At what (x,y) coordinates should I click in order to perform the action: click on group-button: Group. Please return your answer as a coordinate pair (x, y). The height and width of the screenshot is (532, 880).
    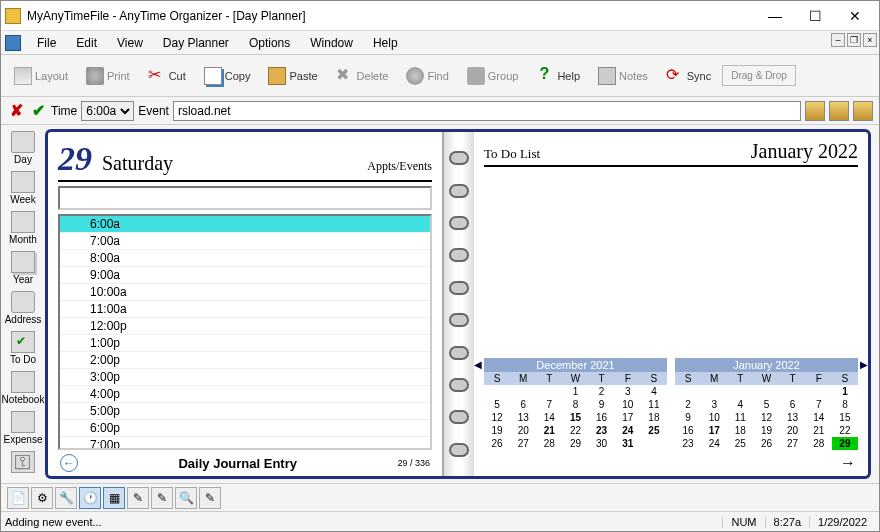
    Looking at the image, I should click on (493, 76).